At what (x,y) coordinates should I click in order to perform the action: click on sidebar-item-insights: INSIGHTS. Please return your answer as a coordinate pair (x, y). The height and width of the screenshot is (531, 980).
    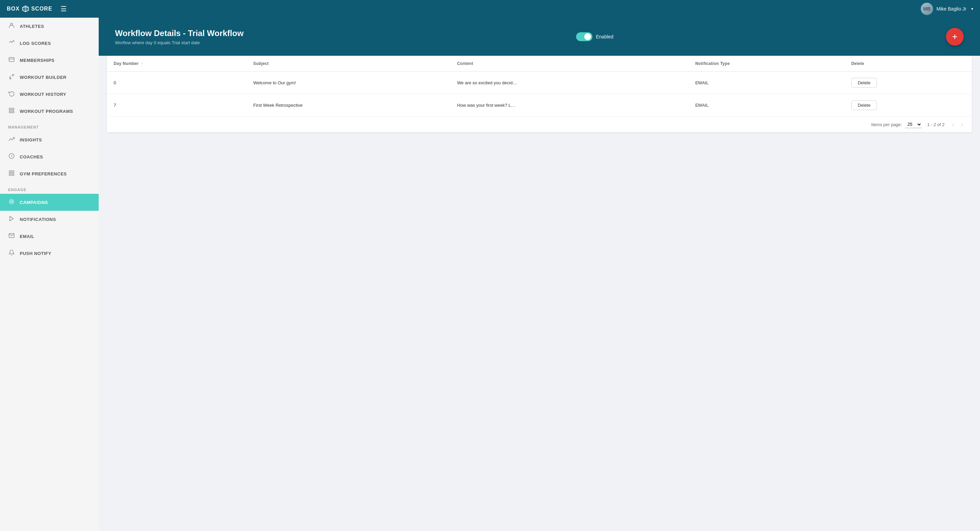
    Looking at the image, I should click on (49, 140).